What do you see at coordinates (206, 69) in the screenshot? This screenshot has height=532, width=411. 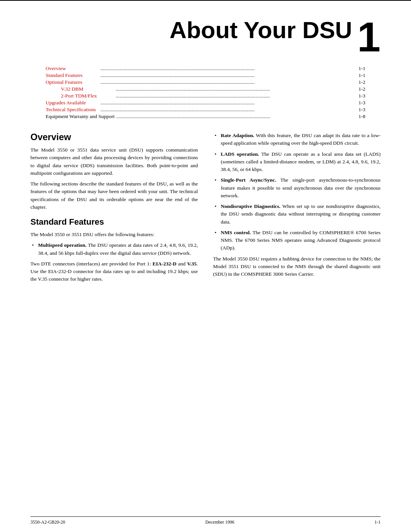 I see `toc-entry-0: Overview ...............................…` at bounding box center [206, 69].